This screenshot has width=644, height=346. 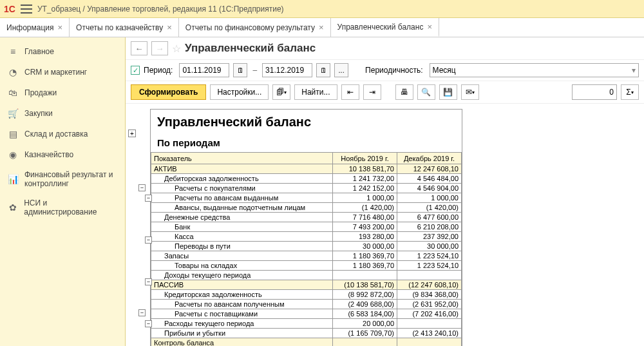 What do you see at coordinates (307, 323) in the screenshot?
I see `table-row: Расходы текущего периода20 000,00` at bounding box center [307, 323].